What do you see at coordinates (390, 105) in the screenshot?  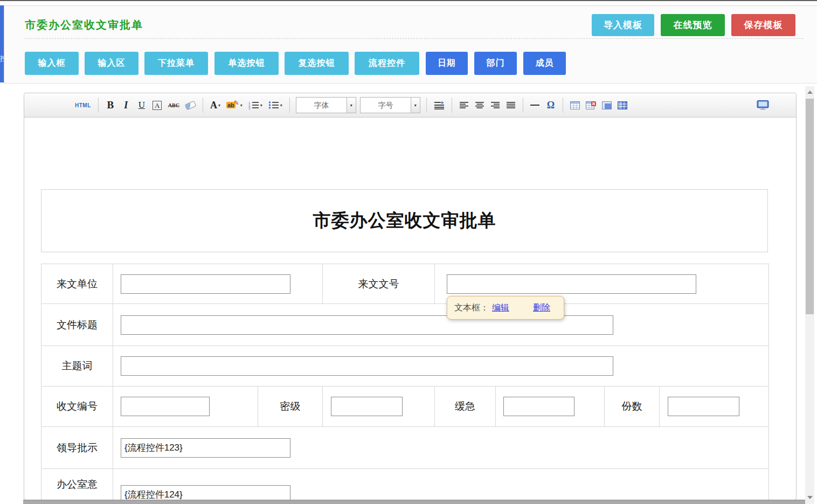 I see `font-size-select: 字号 ▾` at bounding box center [390, 105].